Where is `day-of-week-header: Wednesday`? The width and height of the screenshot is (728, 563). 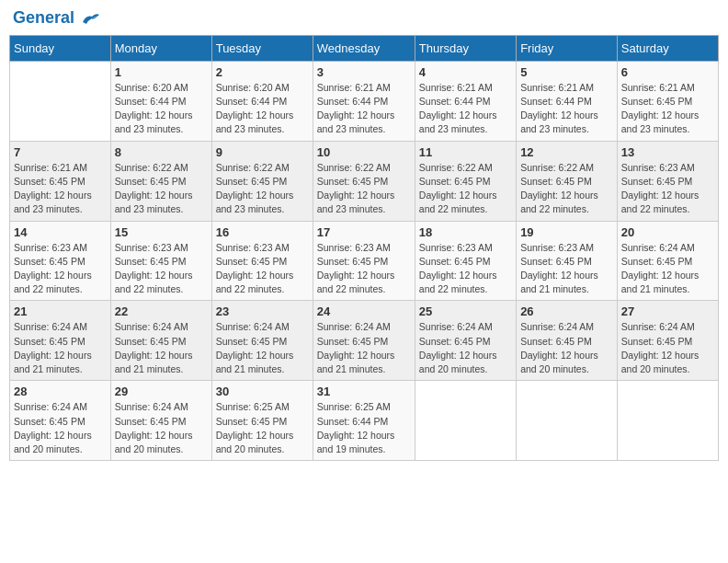 day-of-week-header: Wednesday is located at coordinates (364, 48).